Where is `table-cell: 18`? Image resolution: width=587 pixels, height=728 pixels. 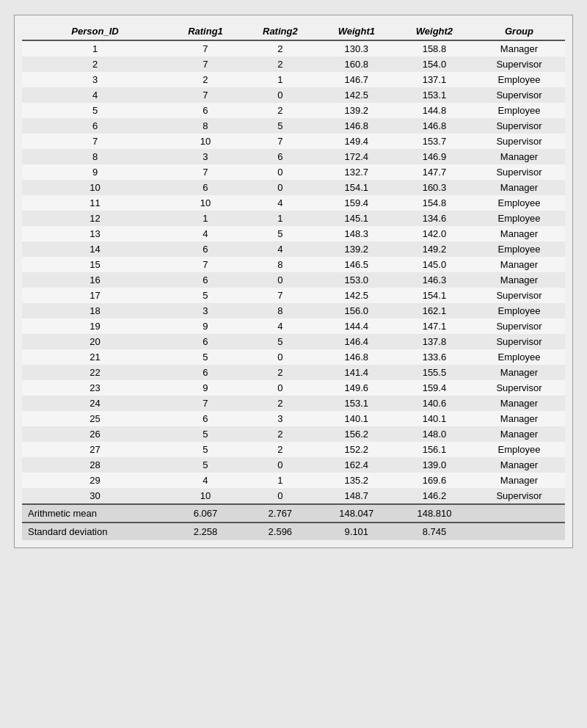 table-cell: 18 is located at coordinates (95, 311).